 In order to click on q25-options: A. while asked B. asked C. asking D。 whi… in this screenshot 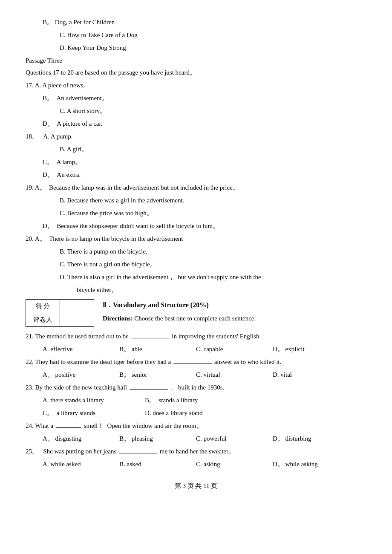, I will do `click(205, 464)`.